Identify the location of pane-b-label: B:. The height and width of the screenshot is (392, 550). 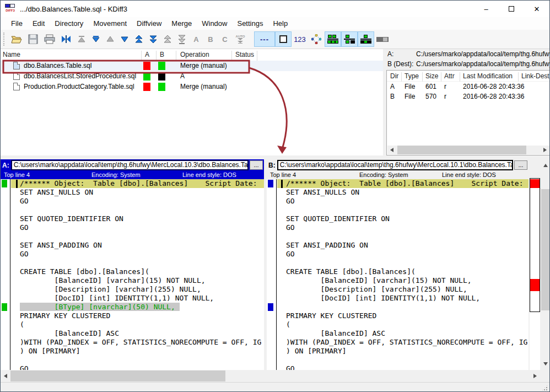
(272, 165).